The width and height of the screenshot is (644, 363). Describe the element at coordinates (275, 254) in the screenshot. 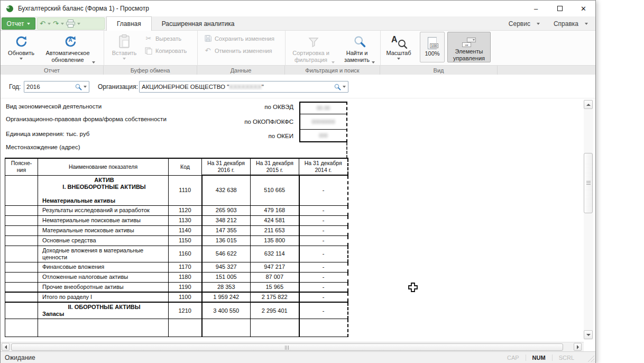

I see `table-cell: 632 114` at that location.